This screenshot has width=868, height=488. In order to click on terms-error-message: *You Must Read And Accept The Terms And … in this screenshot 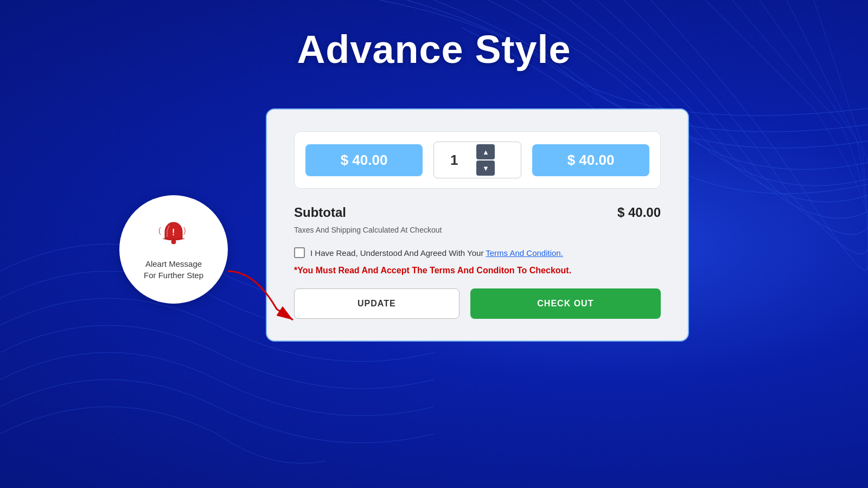, I will do `click(477, 271)`.